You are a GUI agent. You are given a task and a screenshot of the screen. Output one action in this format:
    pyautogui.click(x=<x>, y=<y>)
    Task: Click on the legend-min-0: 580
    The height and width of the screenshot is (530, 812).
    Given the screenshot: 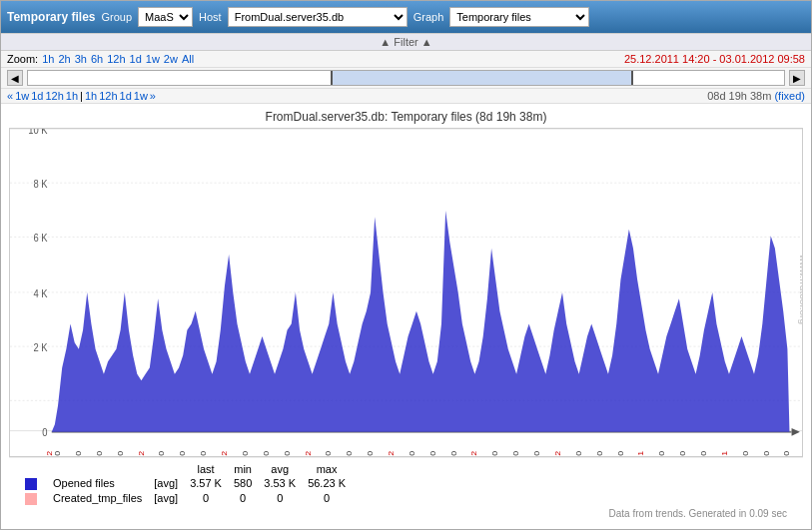 What is the action you would take?
    pyautogui.click(x=243, y=483)
    